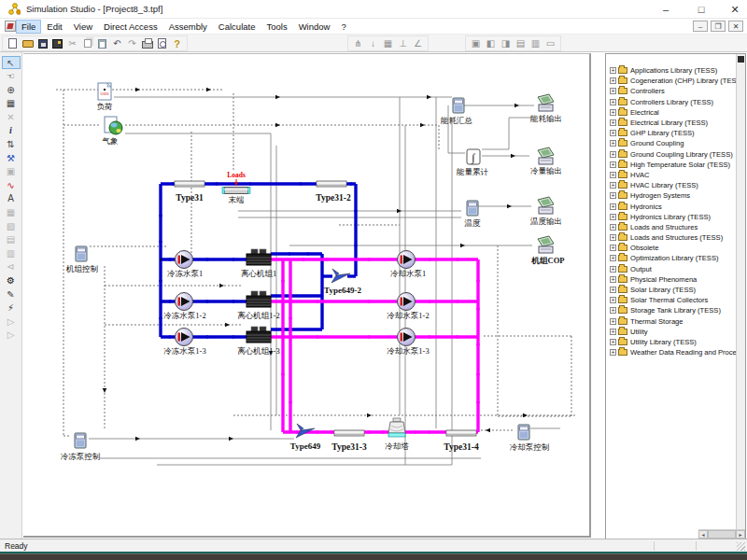  Describe the element at coordinates (333, 192) in the screenshot. I see `component-pipe-type31-2: Type31-2` at that location.